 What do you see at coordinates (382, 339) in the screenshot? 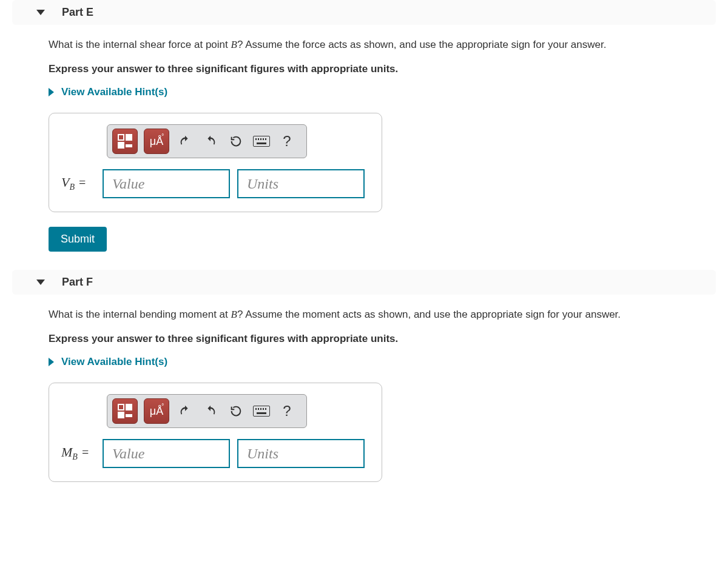
I see `part-f-instruction: Express your answer to three significant…` at bounding box center [382, 339].